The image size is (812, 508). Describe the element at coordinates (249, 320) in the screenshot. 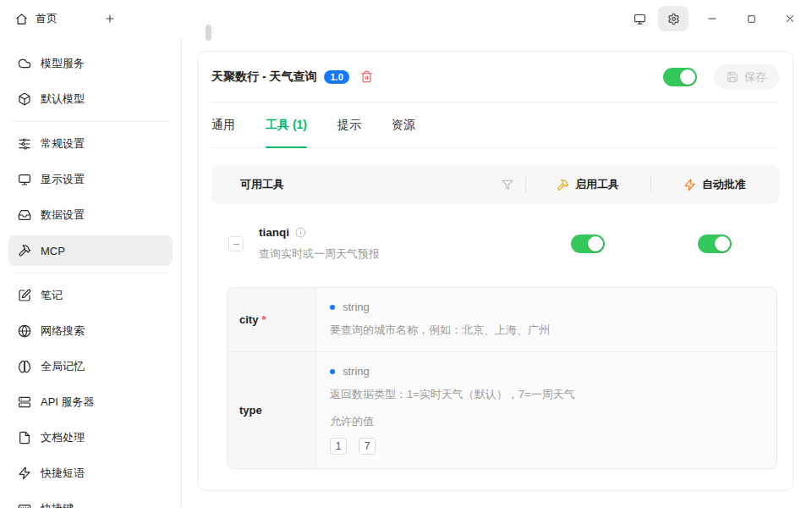

I see `param-name: city` at that location.